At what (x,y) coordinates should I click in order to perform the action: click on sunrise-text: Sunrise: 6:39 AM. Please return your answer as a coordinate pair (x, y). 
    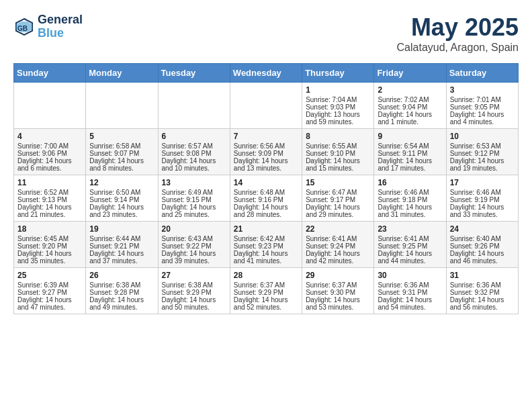
    Looking at the image, I should click on (50, 285).